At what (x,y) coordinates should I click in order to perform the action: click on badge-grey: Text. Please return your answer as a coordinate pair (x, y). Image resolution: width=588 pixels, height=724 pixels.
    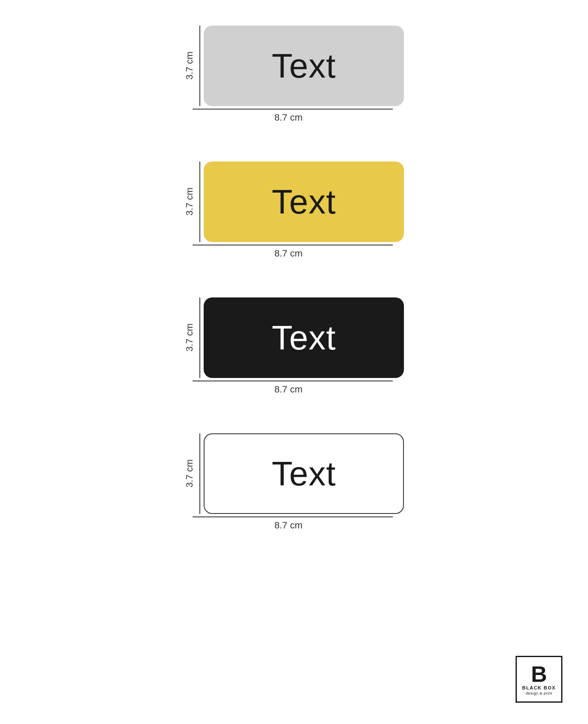
    Looking at the image, I should click on (304, 66).